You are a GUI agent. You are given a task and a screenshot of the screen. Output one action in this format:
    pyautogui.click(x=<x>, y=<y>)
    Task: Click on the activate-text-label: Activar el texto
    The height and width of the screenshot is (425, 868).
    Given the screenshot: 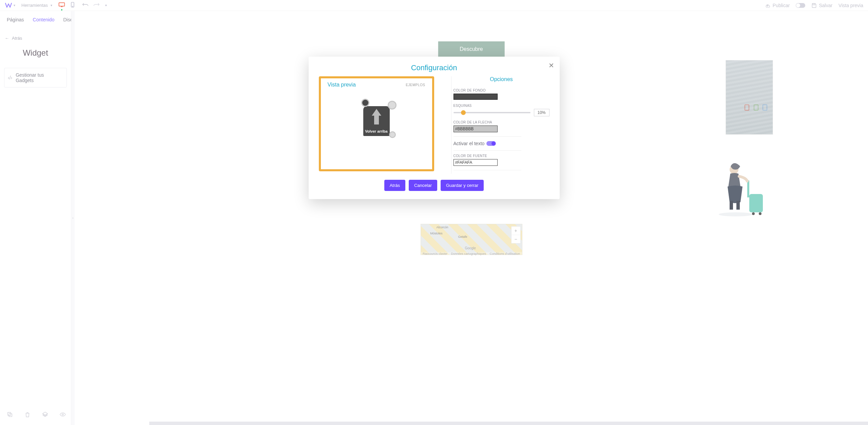 What is the action you would take?
    pyautogui.click(x=469, y=143)
    